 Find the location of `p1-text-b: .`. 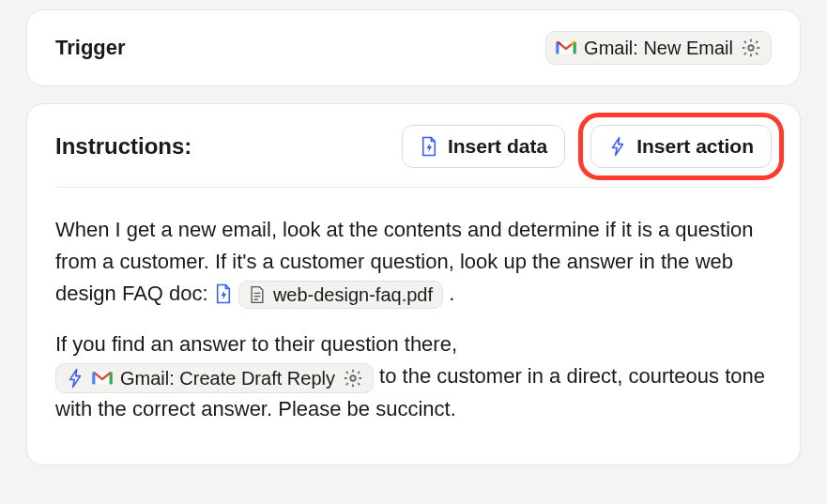

p1-text-b: . is located at coordinates (452, 293).